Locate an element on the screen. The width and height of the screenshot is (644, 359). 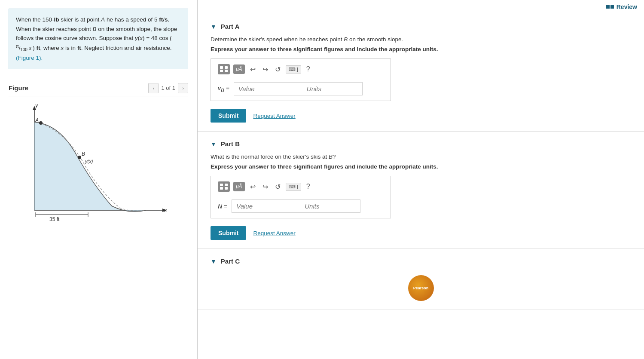
figure-header: Figure ‹ 1 of 1 › is located at coordinates (98, 89).